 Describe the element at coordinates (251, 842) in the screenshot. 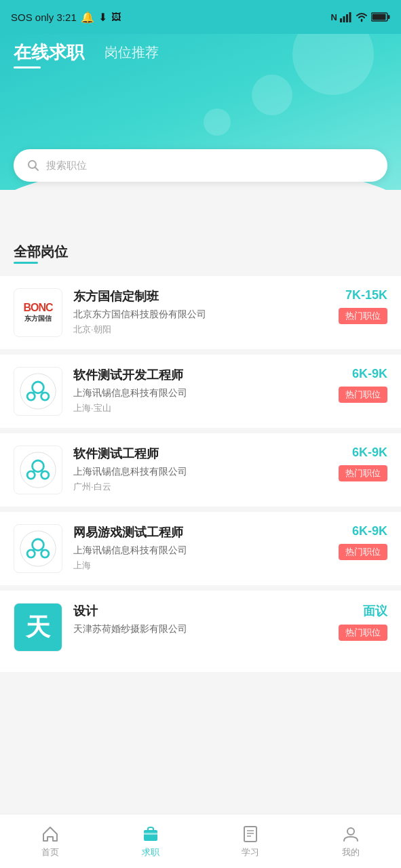

I see `nav-item-learn: 学习` at that location.